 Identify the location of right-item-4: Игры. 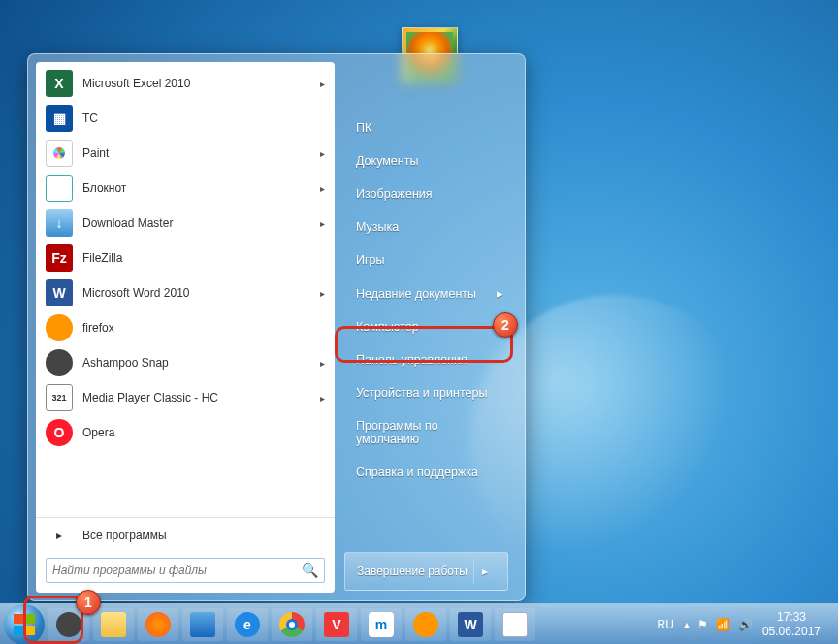
(430, 260).